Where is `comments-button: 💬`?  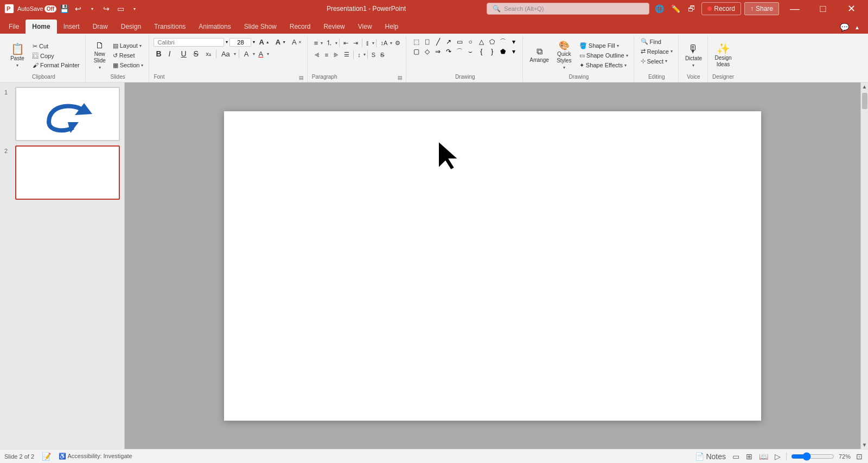 comments-button: 💬 is located at coordinates (844, 27).